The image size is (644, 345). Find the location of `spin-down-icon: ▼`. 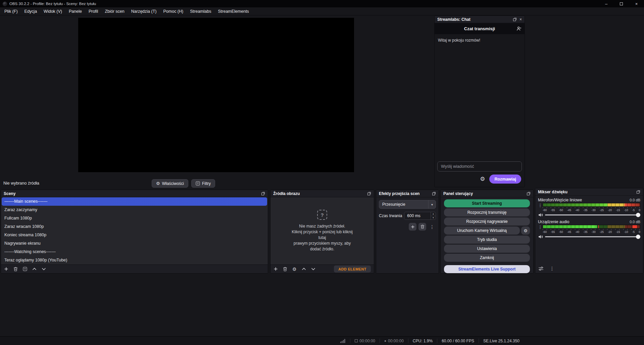

spin-down-icon: ▼ is located at coordinates (433, 218).